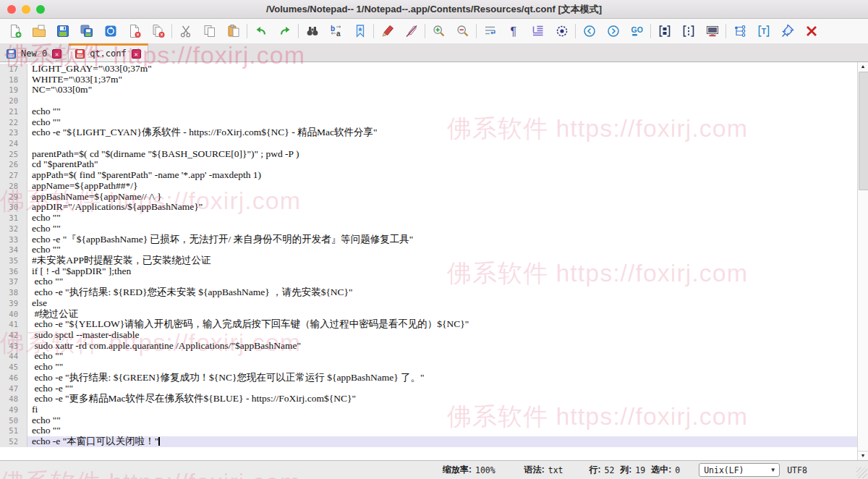 This screenshot has height=479, width=868. I want to click on code-line: 24, so click(428, 143).